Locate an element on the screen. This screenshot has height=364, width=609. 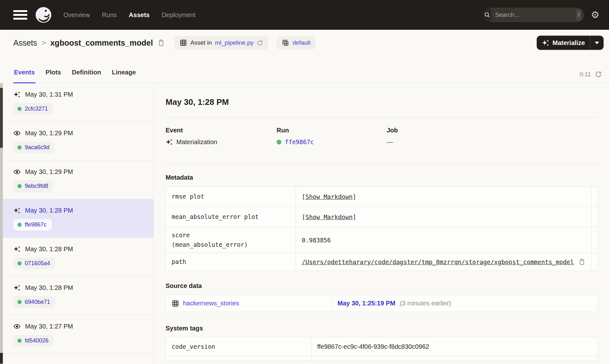
run-pill: fd540026 is located at coordinates (34, 341).